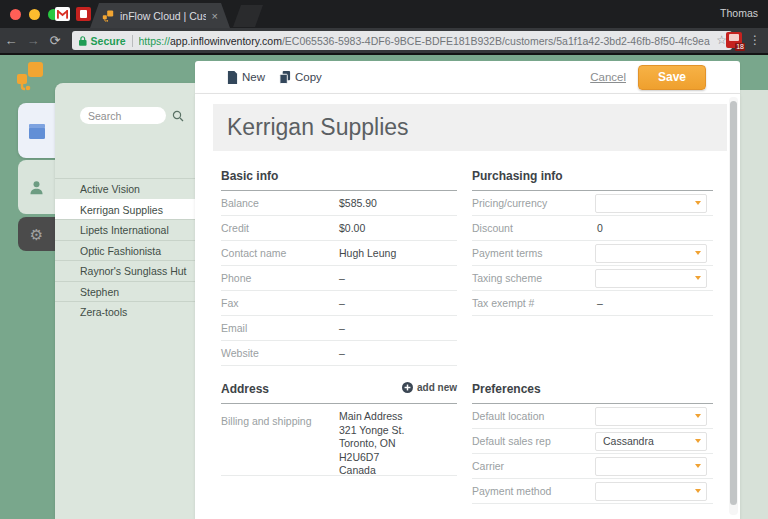 Image resolution: width=768 pixels, height=519 pixels. What do you see at coordinates (608, 77) in the screenshot?
I see `cancel-link: Cancel` at bounding box center [608, 77].